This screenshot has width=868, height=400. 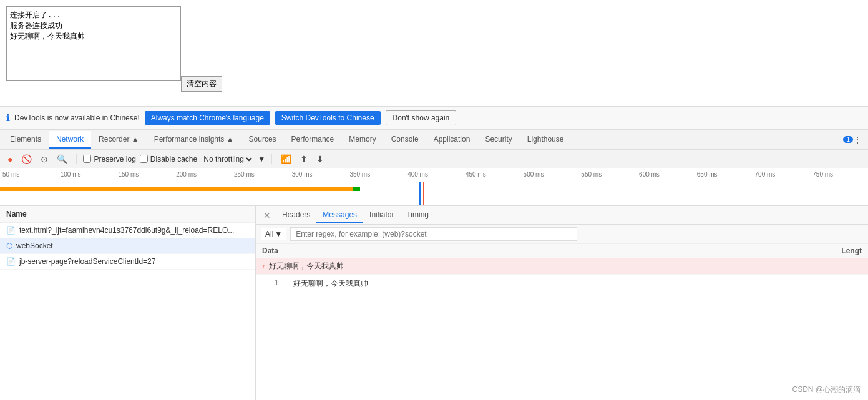 What do you see at coordinates (452, 140) in the screenshot?
I see `tab-application: Application` at bounding box center [452, 140].